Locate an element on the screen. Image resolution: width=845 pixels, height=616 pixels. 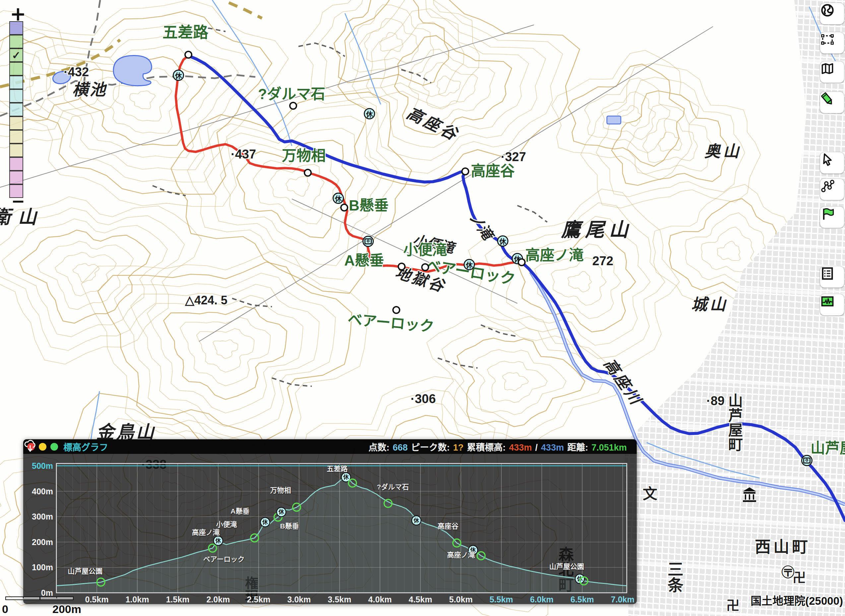
svg-text: 500m is located at coordinates (43, 466).